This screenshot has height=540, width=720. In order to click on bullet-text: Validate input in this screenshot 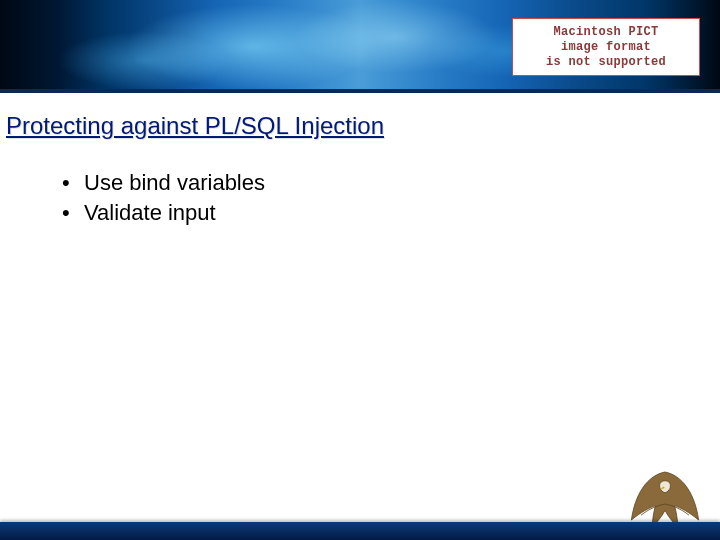, I will do `click(150, 212)`.